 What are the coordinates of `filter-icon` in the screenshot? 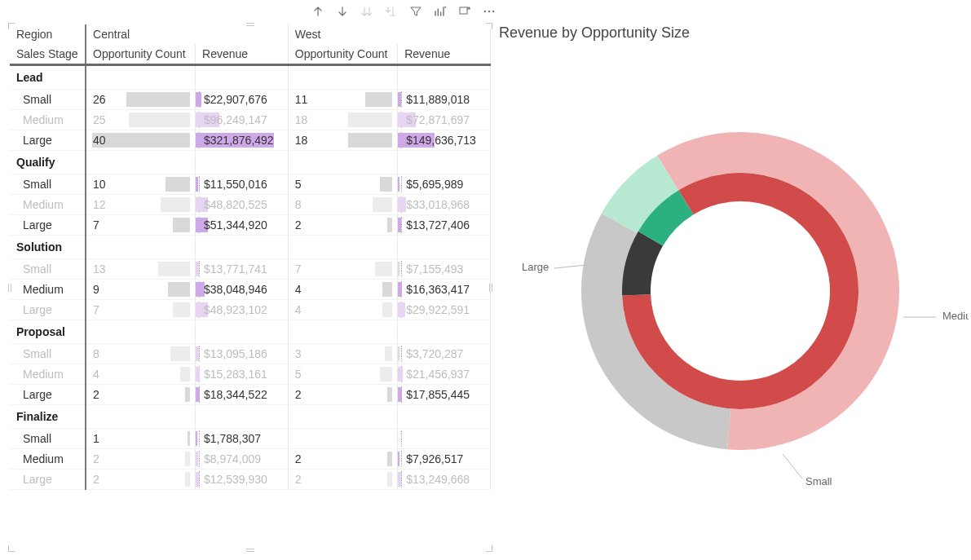 It's located at (416, 11).